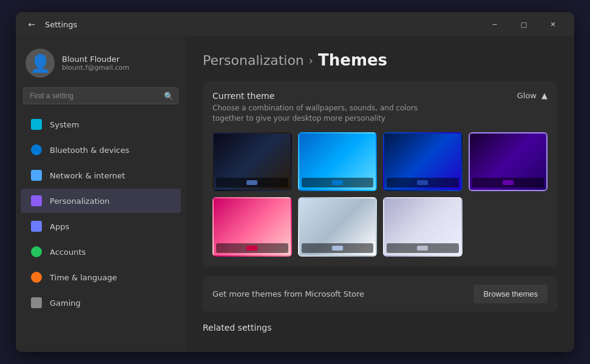 This screenshot has height=364, width=590. I want to click on store-text: Get more themes from Microsoft Store, so click(288, 294).